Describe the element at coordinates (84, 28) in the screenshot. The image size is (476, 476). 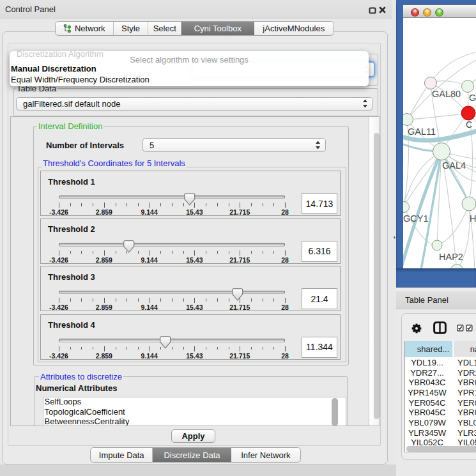
I see `tab-network: Network` at that location.